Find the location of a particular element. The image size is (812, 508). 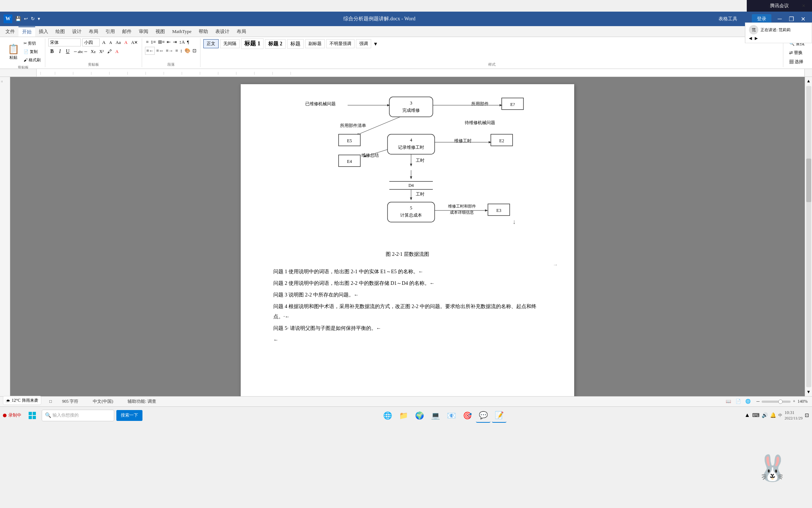

format-painter-button: 🖌 格式刷 is located at coordinates (32, 60).